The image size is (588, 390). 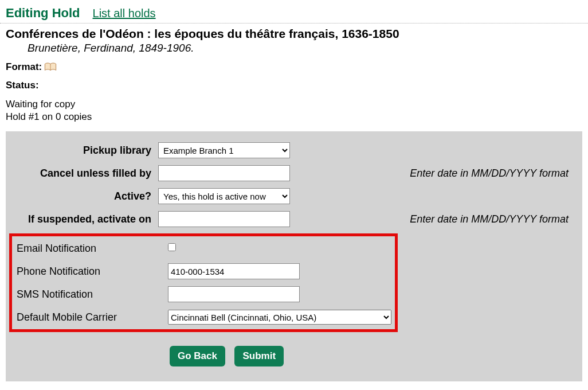 What do you see at coordinates (91, 272) in the screenshot?
I see `phone-notif-label: Phone Notification` at bounding box center [91, 272].